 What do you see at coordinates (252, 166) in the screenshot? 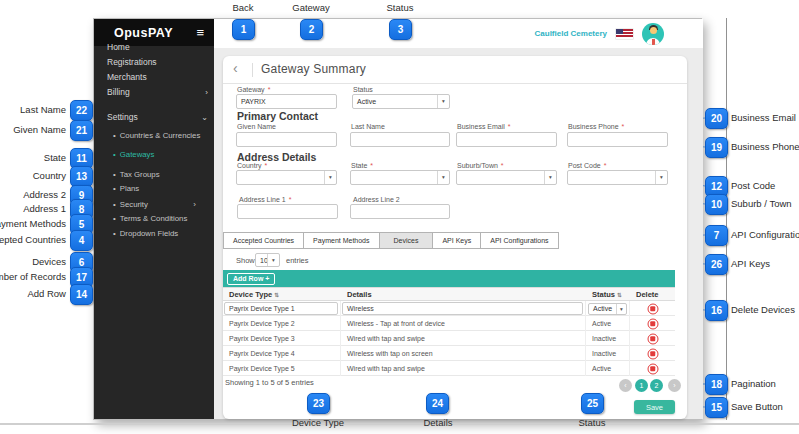
I see `country-label: Country*` at bounding box center [252, 166].